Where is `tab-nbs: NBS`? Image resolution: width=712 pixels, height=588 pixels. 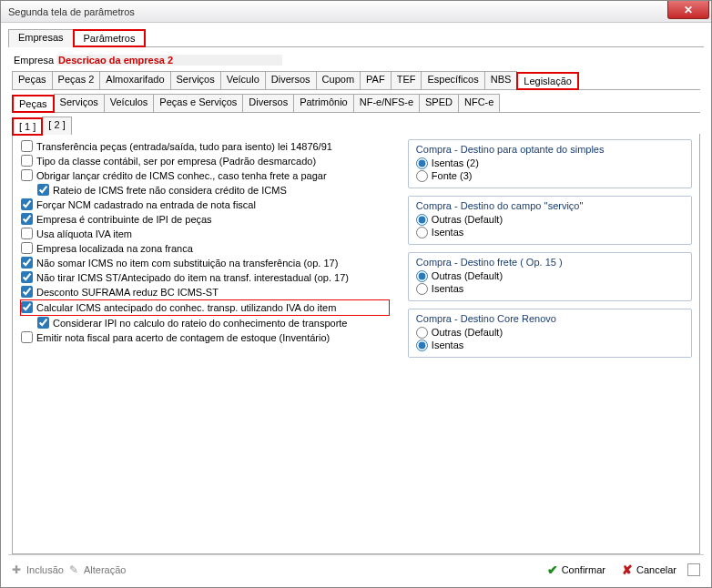
tab-nbs: NBS is located at coordinates (501, 80).